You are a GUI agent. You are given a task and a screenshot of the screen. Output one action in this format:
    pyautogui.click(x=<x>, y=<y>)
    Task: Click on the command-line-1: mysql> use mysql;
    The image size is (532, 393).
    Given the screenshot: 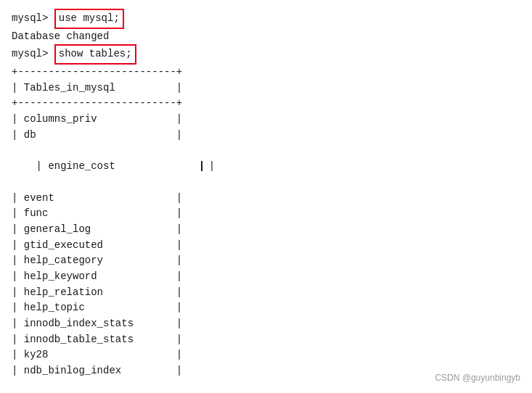 What is the action you would take?
    pyautogui.click(x=266, y=19)
    